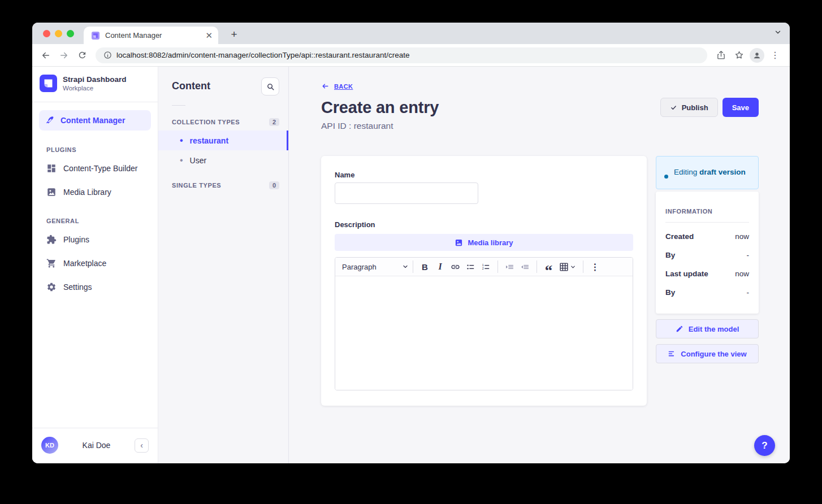  What do you see at coordinates (49, 84) in the screenshot?
I see `strapi-logo-icon` at bounding box center [49, 84].